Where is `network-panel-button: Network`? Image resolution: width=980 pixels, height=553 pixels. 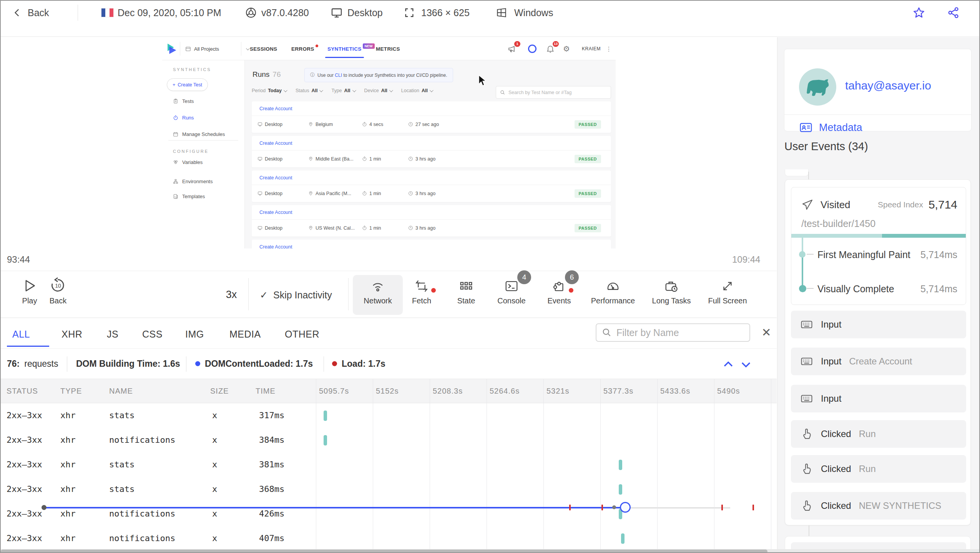 network-panel-button: Network is located at coordinates (378, 295).